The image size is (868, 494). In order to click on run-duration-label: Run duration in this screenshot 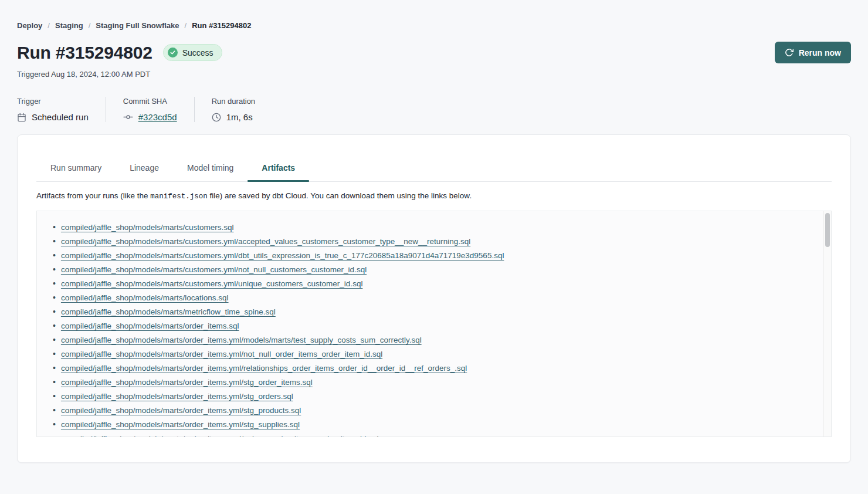, I will do `click(233, 101)`.